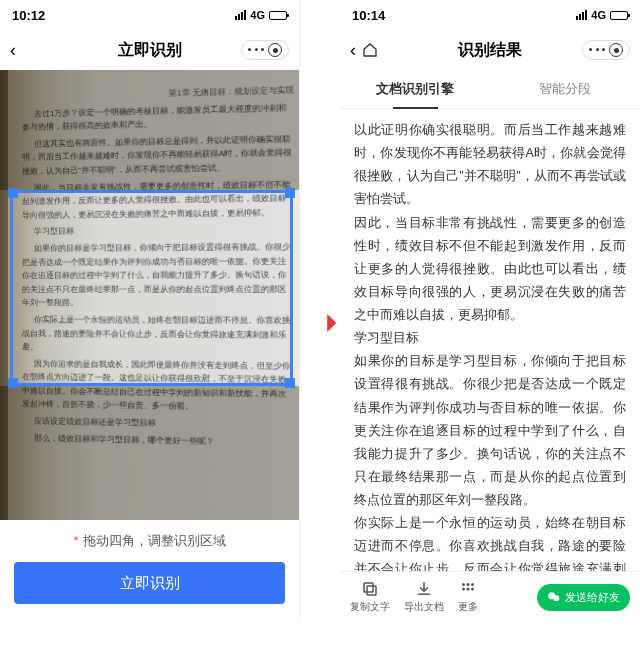 This screenshot has width=640, height=645. I want to click on copy-action: 复制文字, so click(370, 597).